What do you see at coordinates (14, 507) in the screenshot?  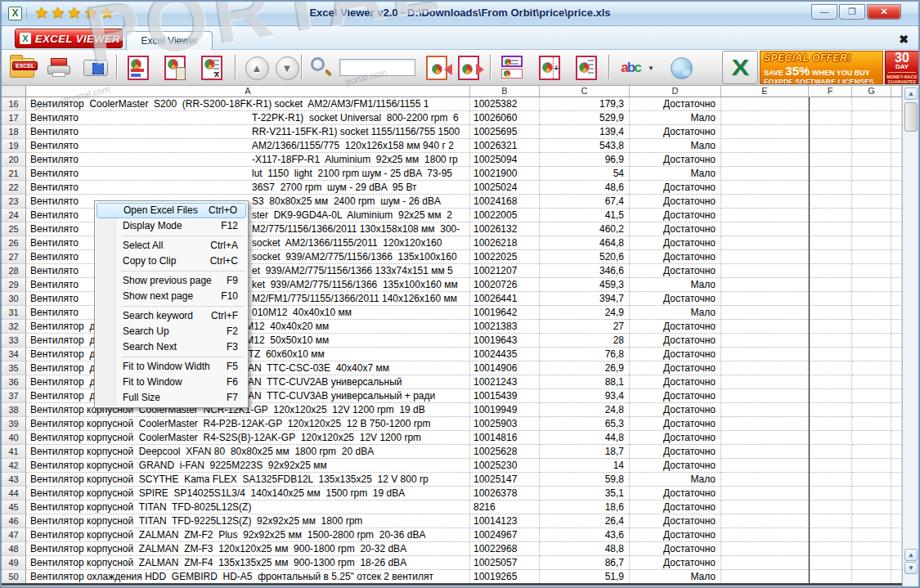 I see `row-header-45: 45` at bounding box center [14, 507].